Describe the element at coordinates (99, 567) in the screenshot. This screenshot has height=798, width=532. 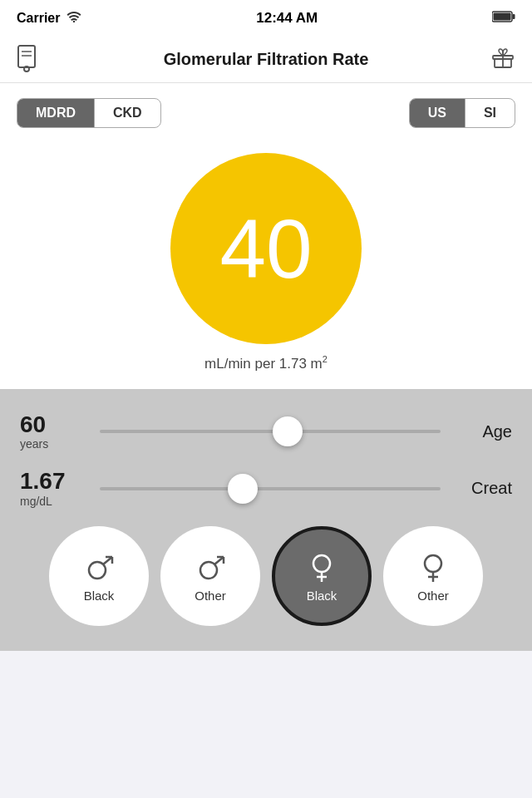
I see `male-symbol-icon` at that location.